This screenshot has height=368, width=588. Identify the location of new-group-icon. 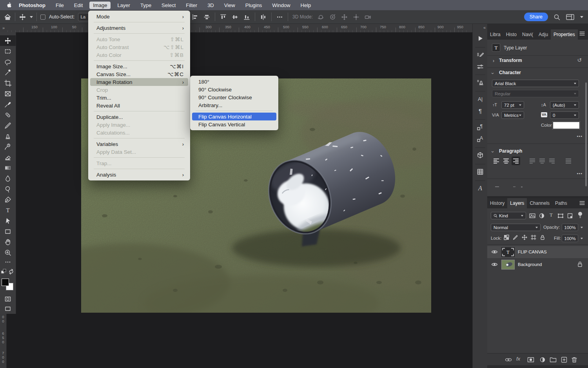
(553, 360).